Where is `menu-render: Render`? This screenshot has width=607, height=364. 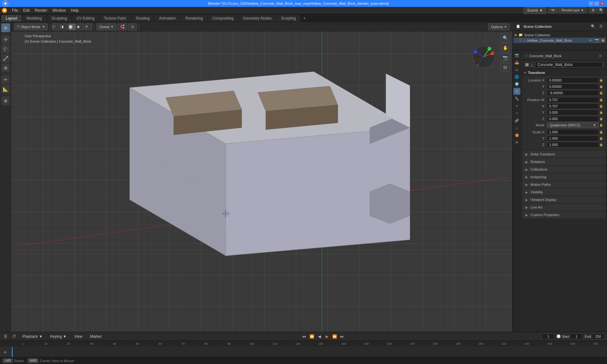 menu-render: Render is located at coordinates (41, 10).